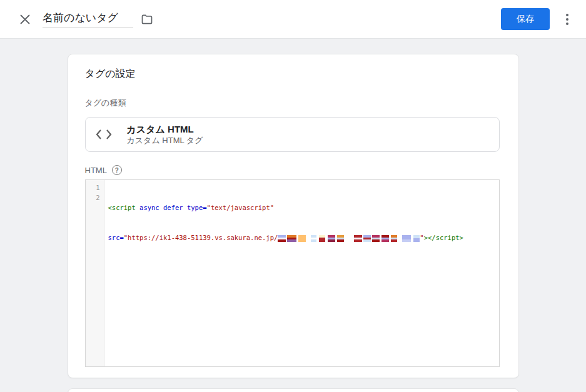 The height and width of the screenshot is (392, 586). I want to click on trigger-card: トリガー, so click(293, 390).